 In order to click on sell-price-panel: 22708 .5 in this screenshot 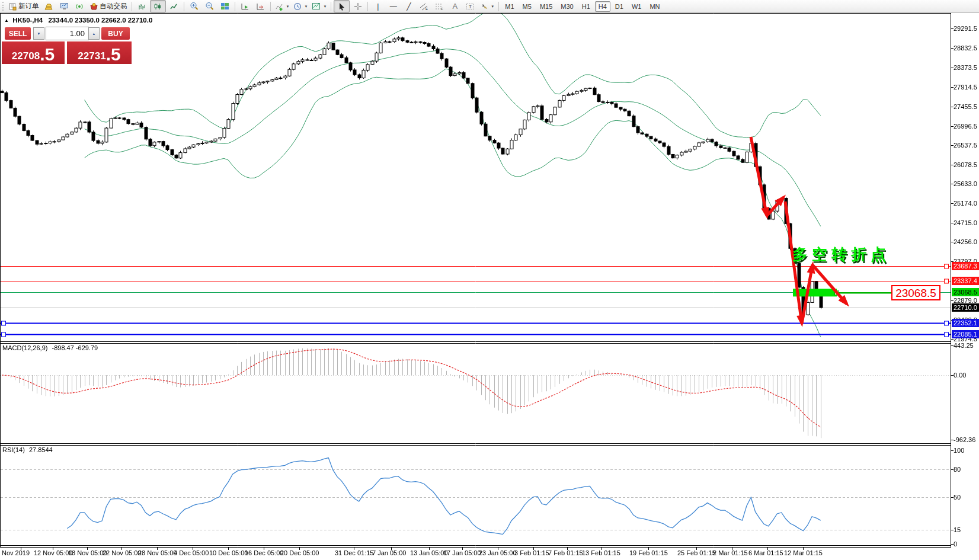, I will do `click(33, 53)`.